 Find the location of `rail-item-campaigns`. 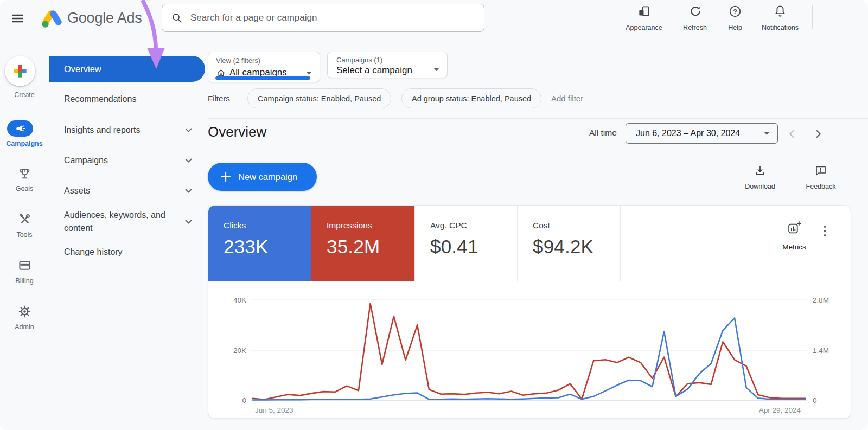

rail-item-campaigns is located at coordinates (20, 129).